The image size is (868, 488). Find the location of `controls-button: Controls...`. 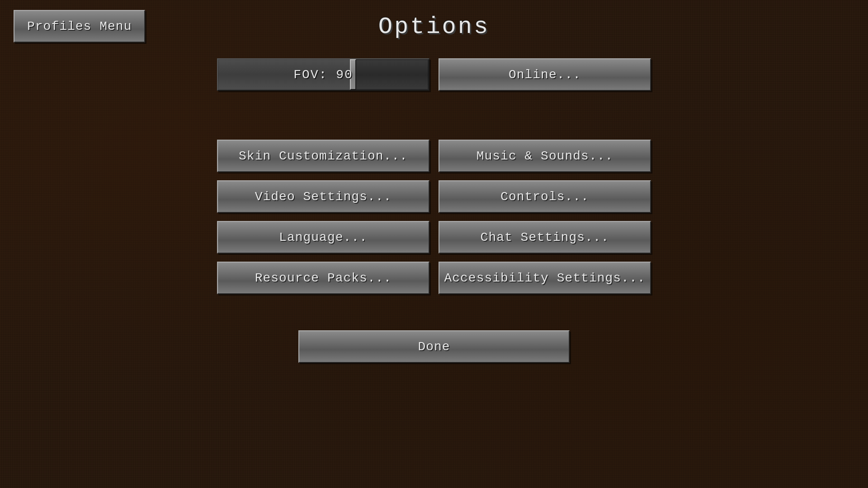

controls-button: Controls... is located at coordinates (545, 197).